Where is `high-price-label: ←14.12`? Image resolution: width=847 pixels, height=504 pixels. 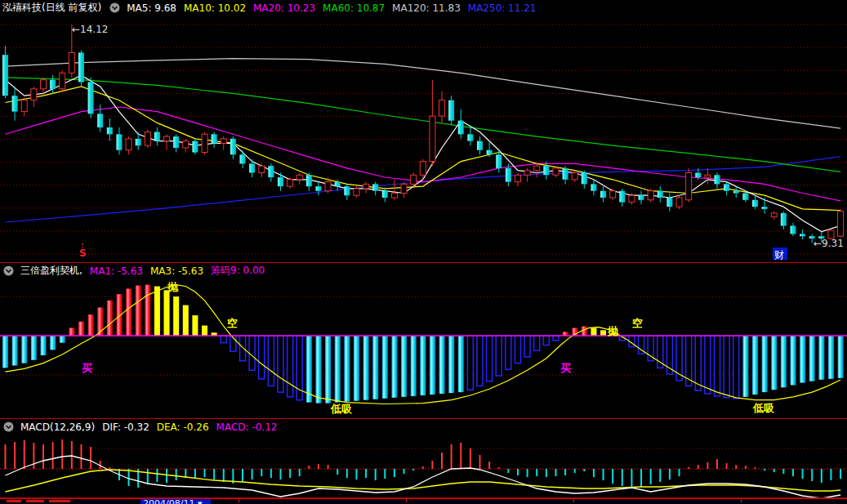
high-price-label: ←14.12 is located at coordinates (90, 29).